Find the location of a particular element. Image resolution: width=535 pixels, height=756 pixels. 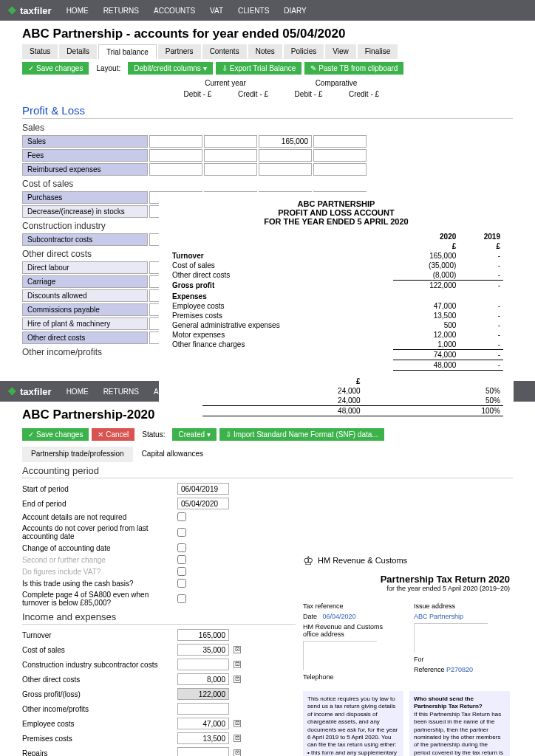

tab-partners: Partners is located at coordinates (180, 52).